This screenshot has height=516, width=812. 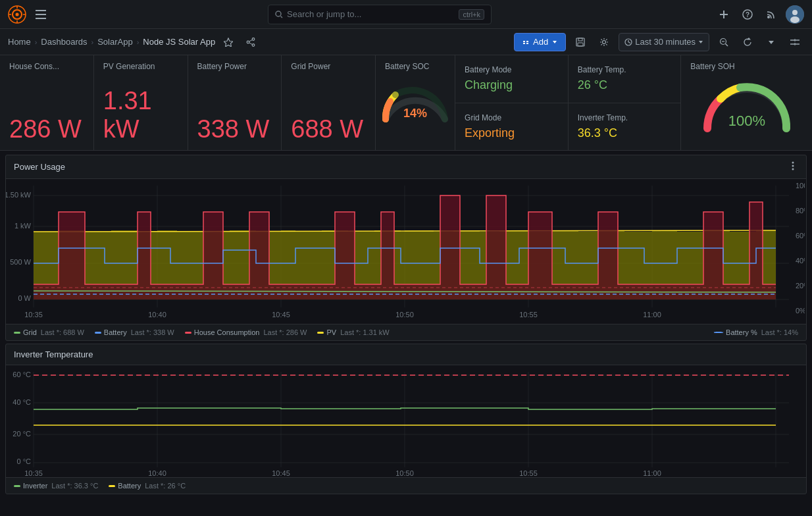 I want to click on grid-legend-color, so click(x=17, y=333).